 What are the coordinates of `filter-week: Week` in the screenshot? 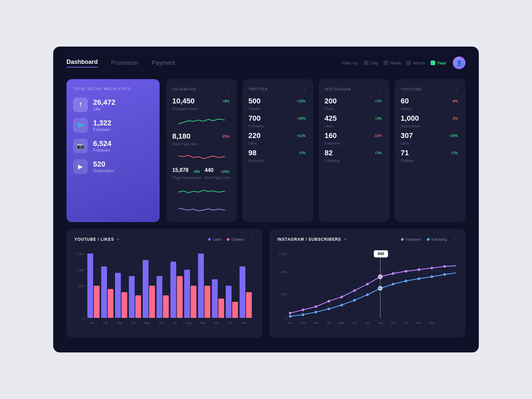 It's located at (392, 63).